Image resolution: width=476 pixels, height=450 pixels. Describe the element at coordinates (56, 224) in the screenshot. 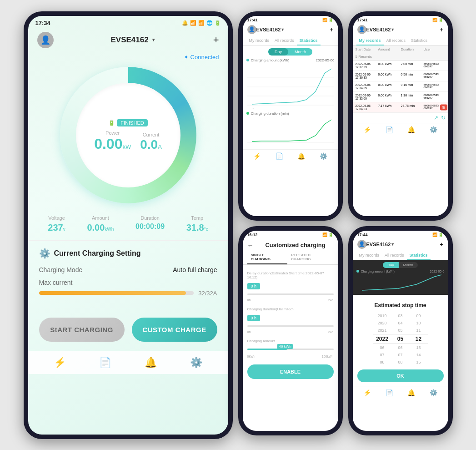

I see `voltage-metric: Voltage 237v` at that location.